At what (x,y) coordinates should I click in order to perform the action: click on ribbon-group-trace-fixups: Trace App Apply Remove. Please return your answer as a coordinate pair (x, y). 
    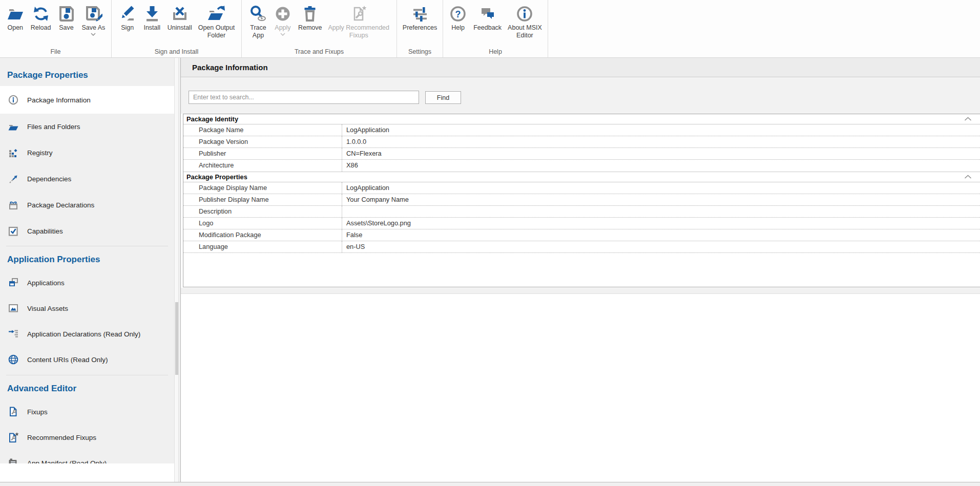
    Looking at the image, I should click on (320, 29).